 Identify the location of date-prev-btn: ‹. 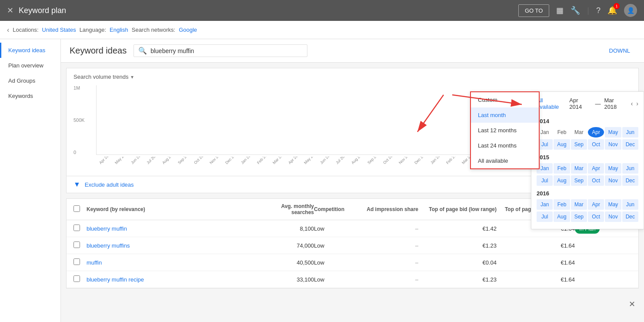
(632, 104).